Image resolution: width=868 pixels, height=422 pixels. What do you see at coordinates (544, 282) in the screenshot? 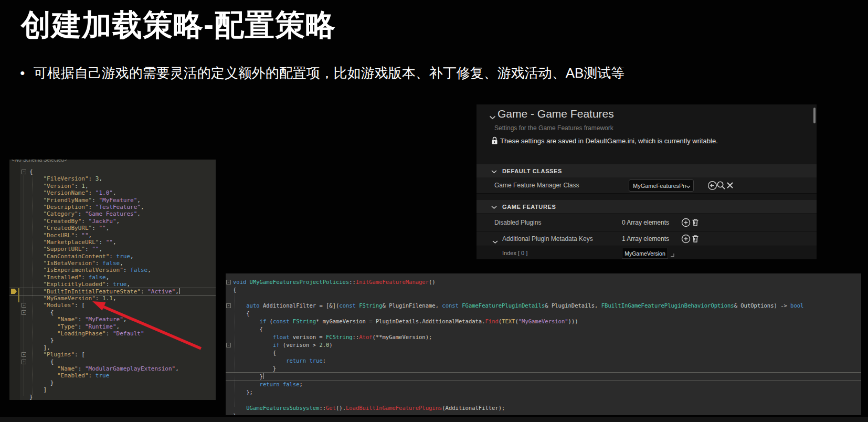
I see `code-line: void UMyGameFeaturesProjectPolicies::Ini…` at bounding box center [544, 282].